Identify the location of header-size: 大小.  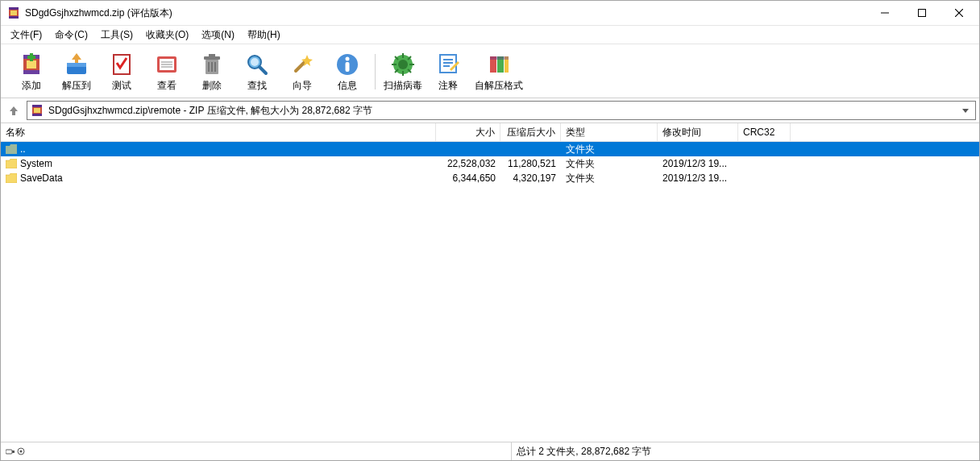
(468, 132).